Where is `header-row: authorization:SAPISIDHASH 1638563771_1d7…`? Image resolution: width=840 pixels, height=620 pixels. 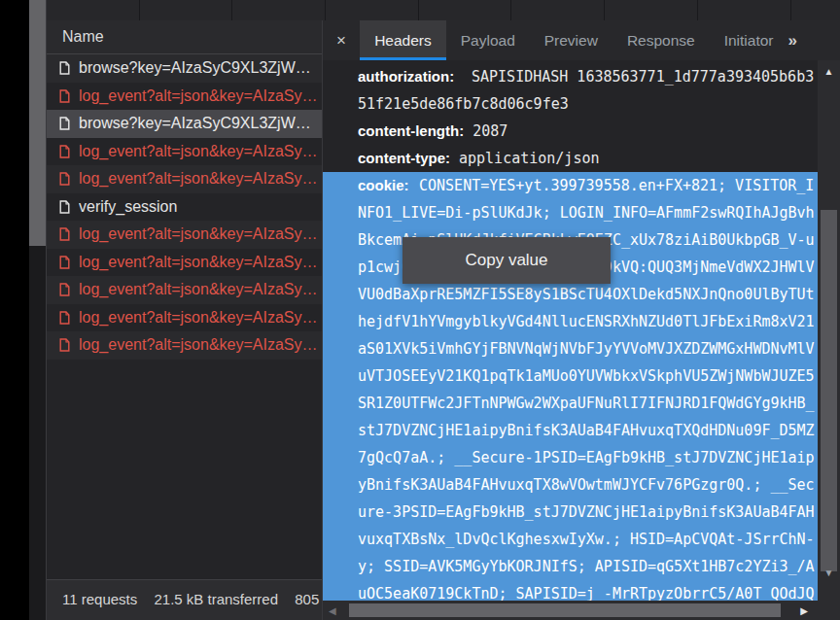
header-row: authorization:SAPISIDHASH 1638563771_1d7… is located at coordinates (570, 90).